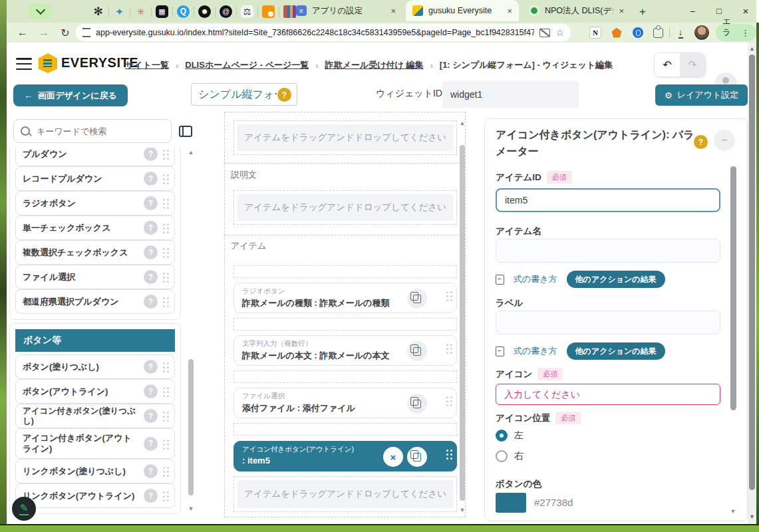  Describe the element at coordinates (226, 12) in the screenshot. I see `spiral-app-icon: @` at that location.